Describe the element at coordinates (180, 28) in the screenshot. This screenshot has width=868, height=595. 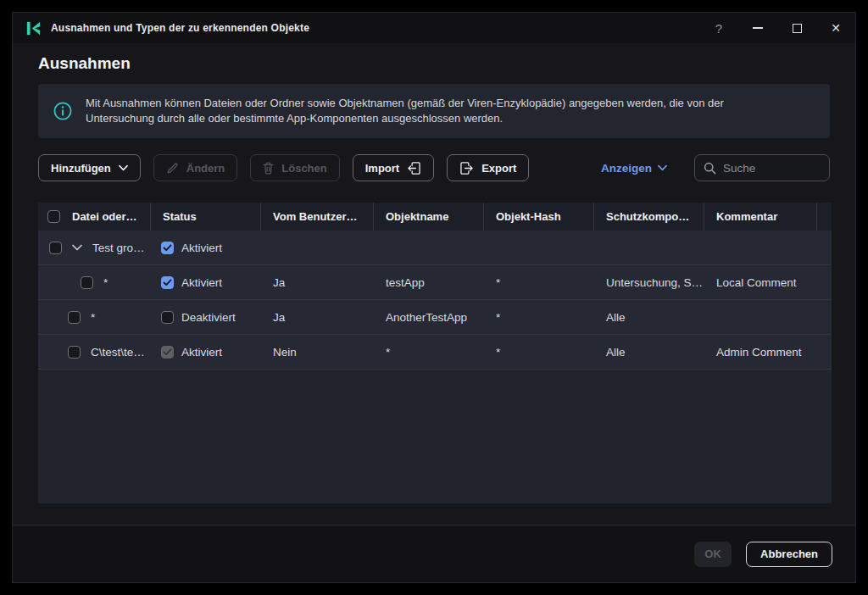
I see `window-title: Ausnahmen und Typen der zu erkennenden O…` at that location.